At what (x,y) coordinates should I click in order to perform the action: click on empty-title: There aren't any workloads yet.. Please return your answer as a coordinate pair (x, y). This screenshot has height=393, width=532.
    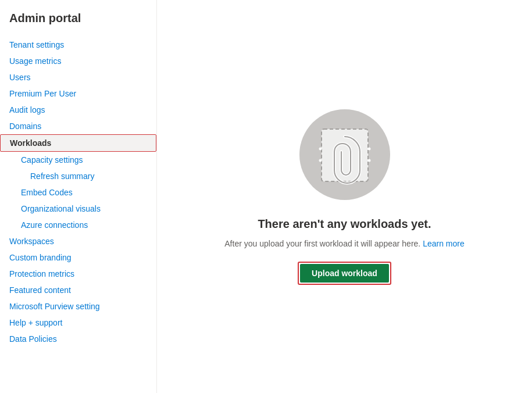
    Looking at the image, I should click on (344, 224).